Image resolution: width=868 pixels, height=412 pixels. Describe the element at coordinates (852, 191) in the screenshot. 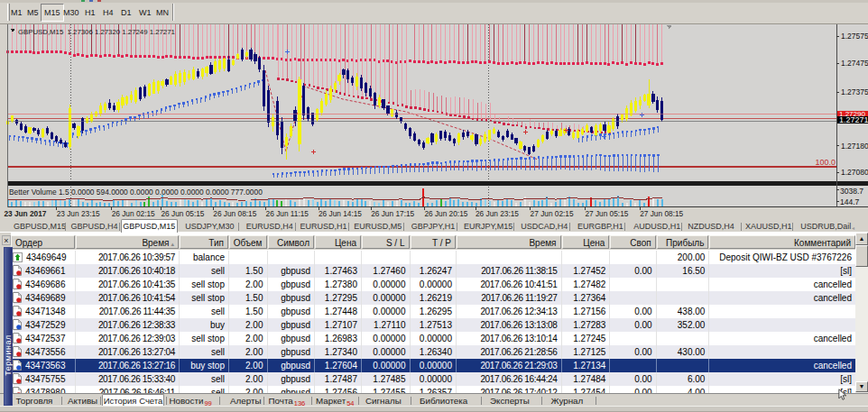

I see `svg-text: 3038.7` at that location.